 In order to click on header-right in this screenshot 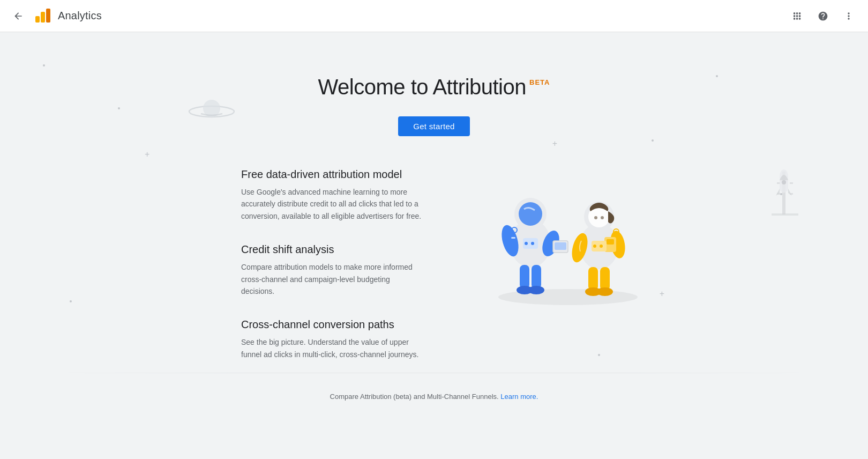, I will do `click(823, 16)`.